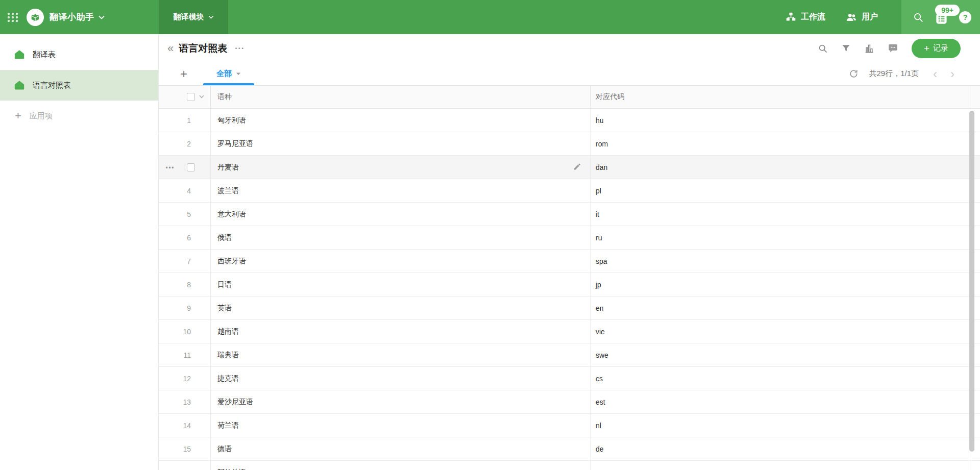 This screenshot has height=470, width=980. What do you see at coordinates (401, 449) in the screenshot?
I see `cell-language: 德语` at bounding box center [401, 449].